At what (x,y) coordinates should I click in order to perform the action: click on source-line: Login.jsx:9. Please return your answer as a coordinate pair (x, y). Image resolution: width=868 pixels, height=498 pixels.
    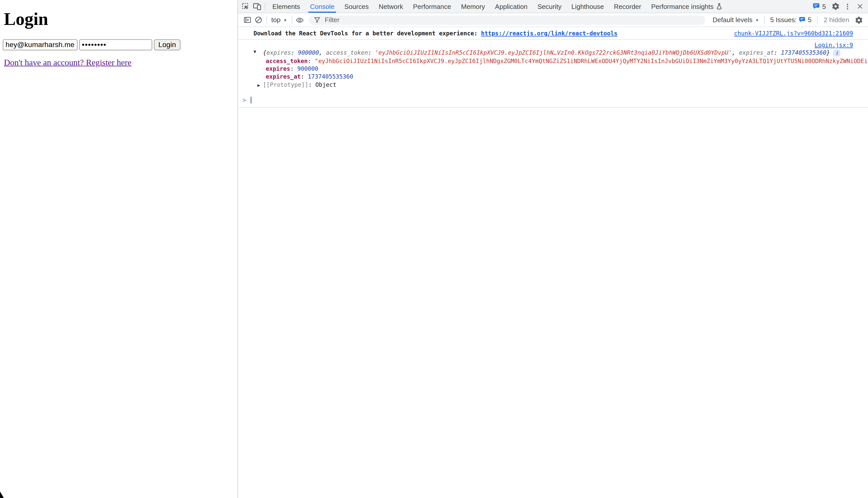
    Looking at the image, I should click on (553, 45).